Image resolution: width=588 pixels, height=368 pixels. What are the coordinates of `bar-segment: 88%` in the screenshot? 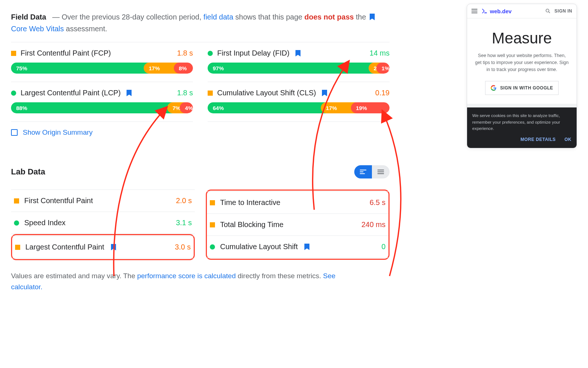 It's located at (92, 108).